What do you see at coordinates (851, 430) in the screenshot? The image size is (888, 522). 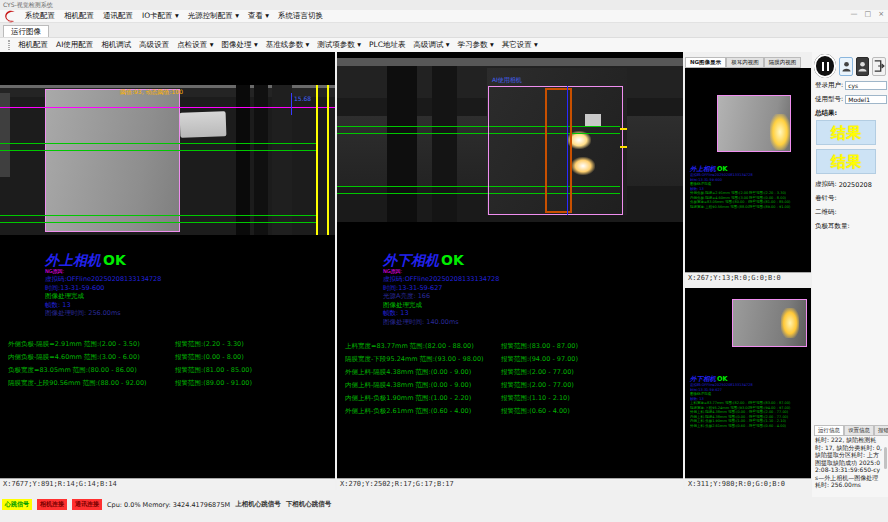 I see `log-tabs: 运行信息 设置信息 报错信息` at bounding box center [851, 430].